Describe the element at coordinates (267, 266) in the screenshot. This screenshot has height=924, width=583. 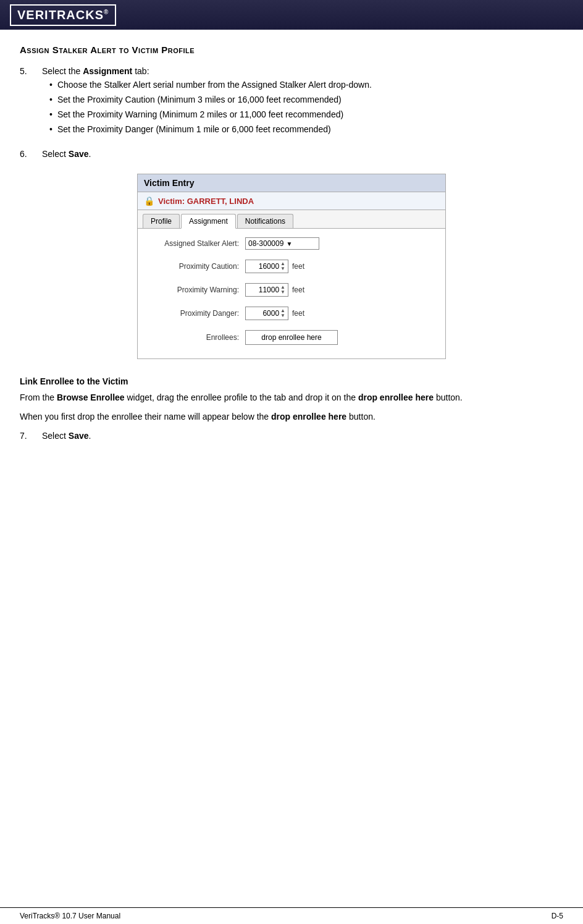
I see `input-proximity-caution: 16000 ▲▼` at that location.